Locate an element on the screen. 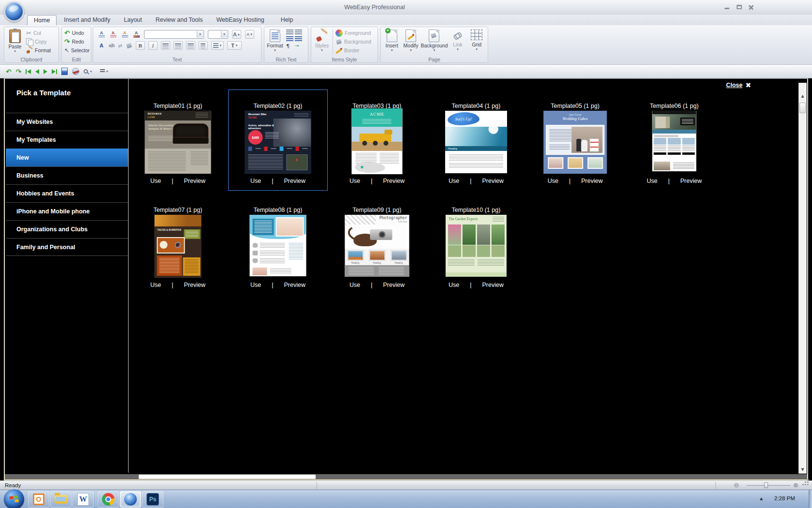  sidebar-item-hobbies-and-events: Hobbies and Events is located at coordinates (67, 194).